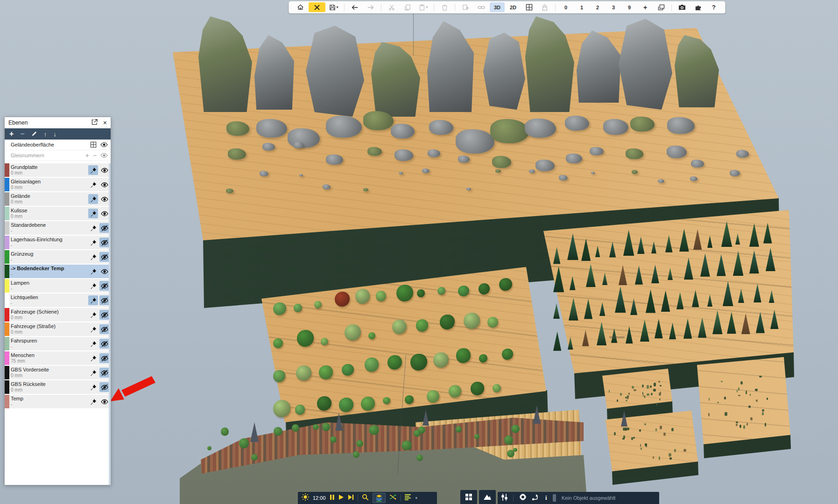 The height and width of the screenshot is (504, 838). What do you see at coordinates (22, 134) in the screenshot?
I see `remove-layer-button: −` at bounding box center [22, 134].